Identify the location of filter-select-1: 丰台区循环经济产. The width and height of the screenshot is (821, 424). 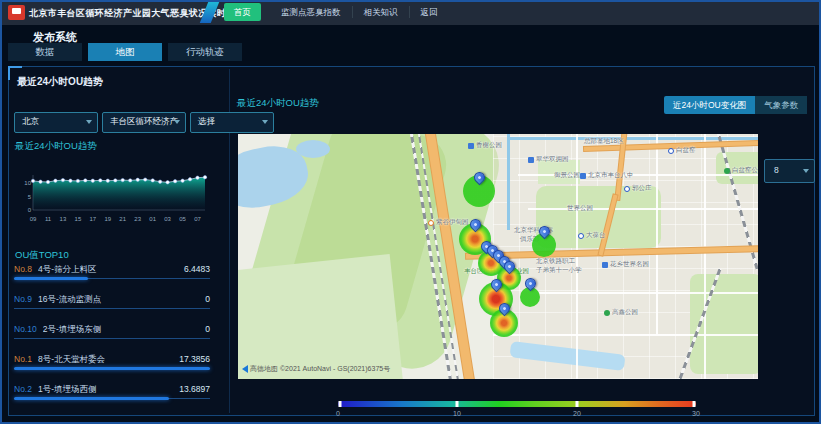
(144, 122).